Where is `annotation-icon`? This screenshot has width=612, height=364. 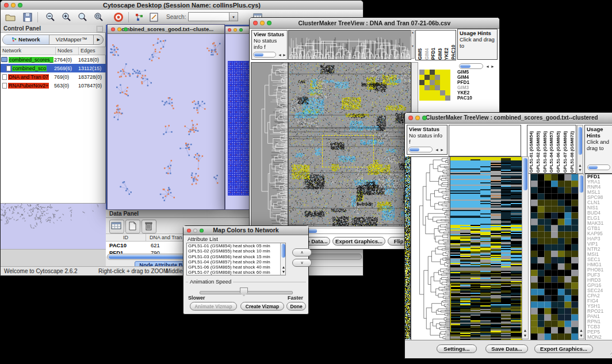 annotation-icon is located at coordinates (154, 17).